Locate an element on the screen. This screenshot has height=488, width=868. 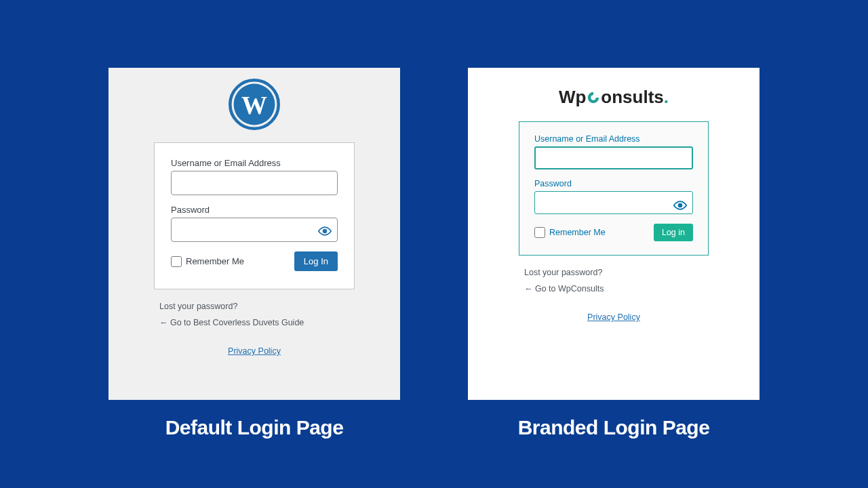
form-footer: Remember Me Log In is located at coordinates (254, 262).